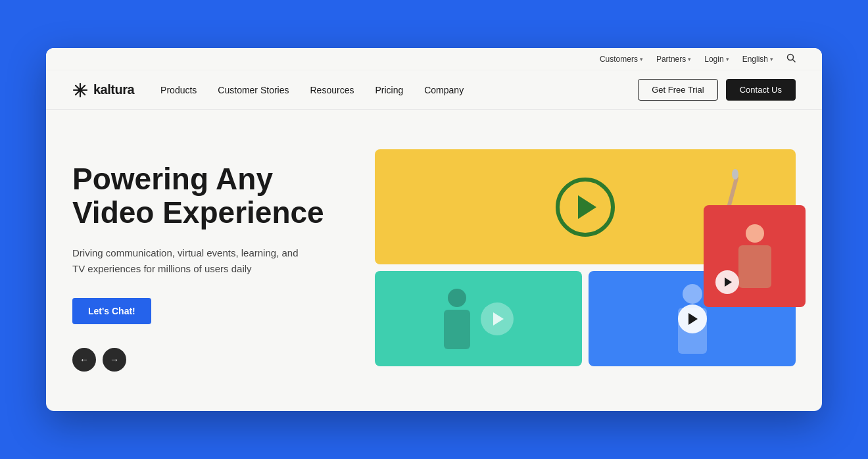 This screenshot has height=459, width=868. I want to click on prev-arrow-button: ←, so click(84, 360).